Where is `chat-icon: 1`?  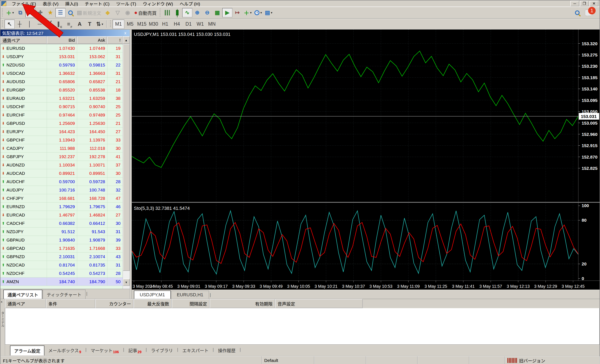
chat-icon: 1 is located at coordinates (588, 13).